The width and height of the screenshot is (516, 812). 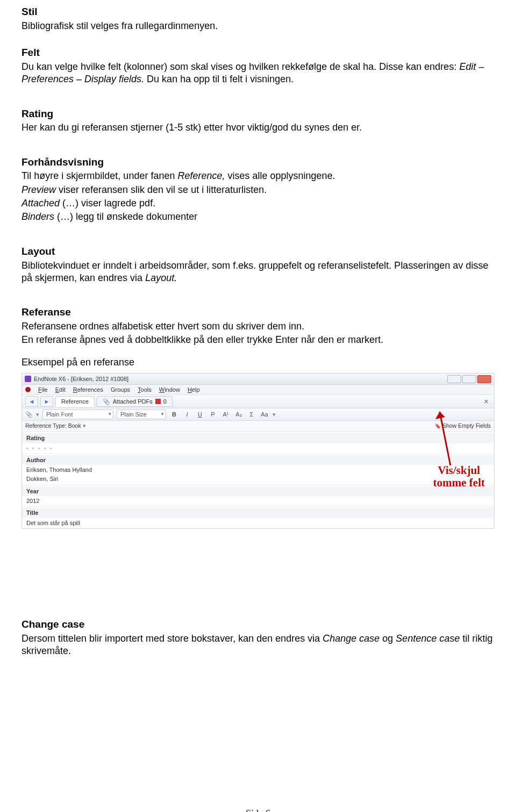 What do you see at coordinates (170, 390) in the screenshot?
I see `menu-window: Window` at bounding box center [170, 390].